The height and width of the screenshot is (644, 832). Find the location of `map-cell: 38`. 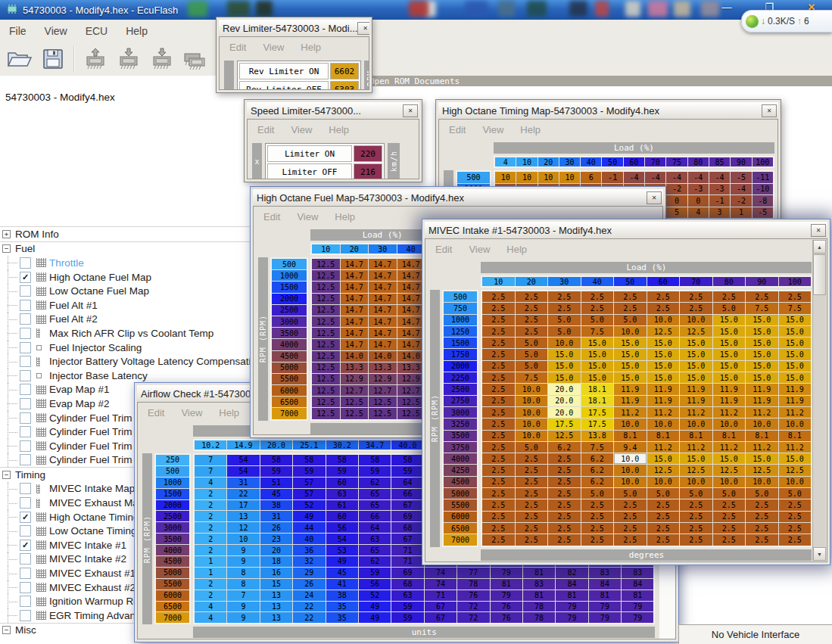

map-cell: 38 is located at coordinates (342, 596).